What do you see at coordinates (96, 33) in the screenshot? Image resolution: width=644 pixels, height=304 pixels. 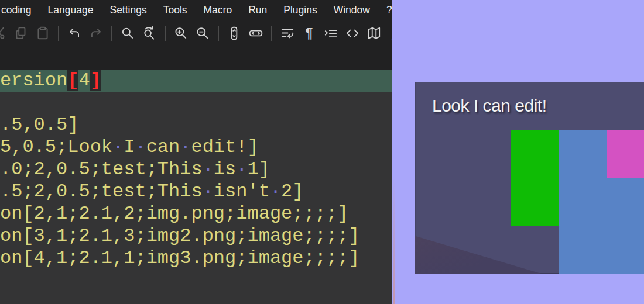 I see `redo-icon` at bounding box center [96, 33].